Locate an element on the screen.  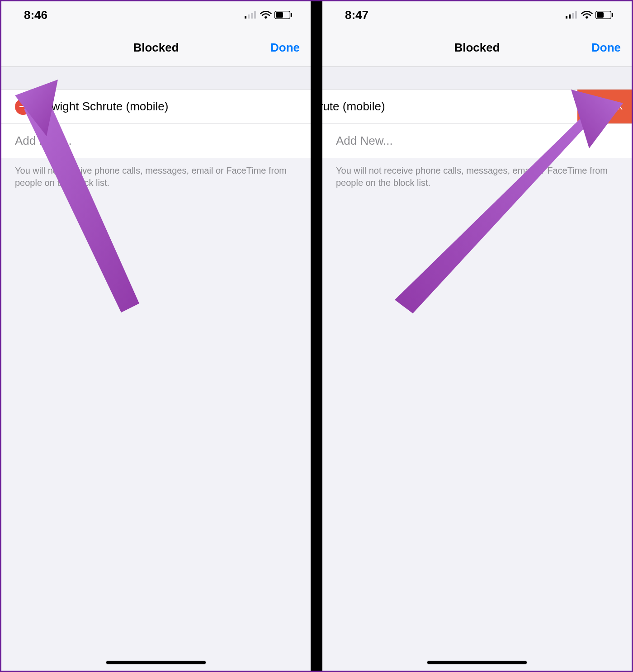
status-time: 8:46 is located at coordinates (36, 15).